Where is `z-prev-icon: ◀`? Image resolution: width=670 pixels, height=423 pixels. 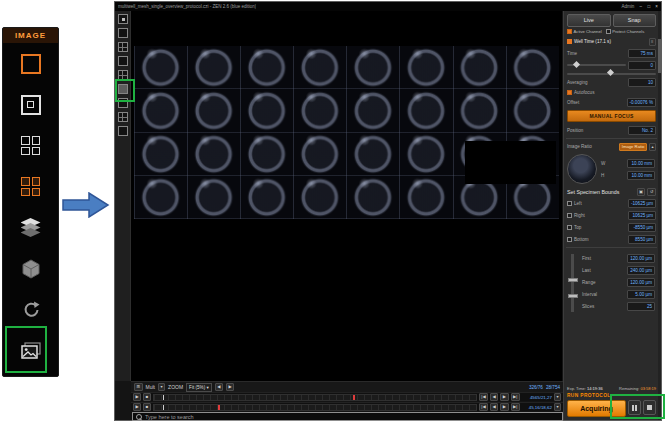 z-prev-icon: ◀ is located at coordinates (494, 397).